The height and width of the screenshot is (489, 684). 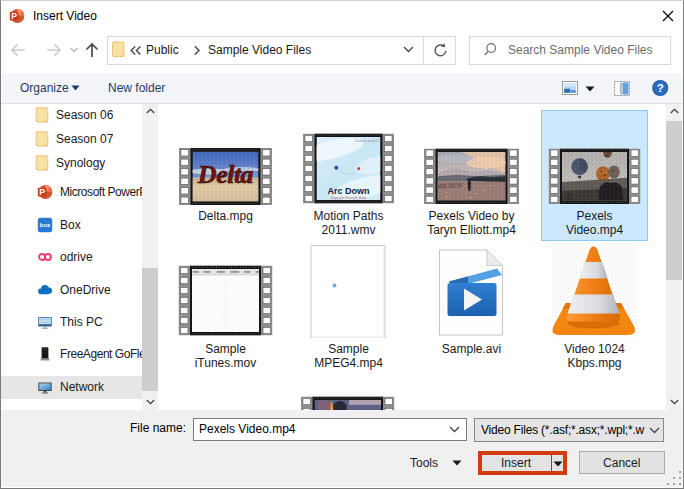 What do you see at coordinates (46, 225) in the screenshot?
I see `svg-text: box` at bounding box center [46, 225].